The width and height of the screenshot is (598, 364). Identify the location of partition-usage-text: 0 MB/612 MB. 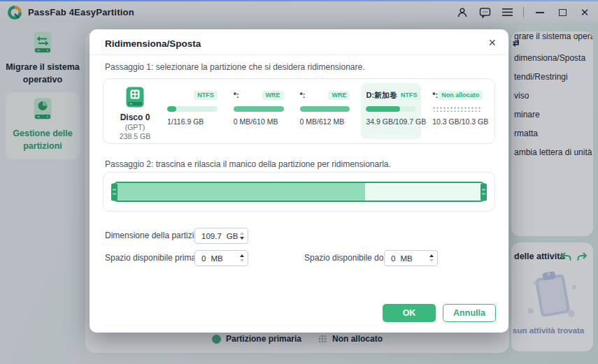
(325, 122).